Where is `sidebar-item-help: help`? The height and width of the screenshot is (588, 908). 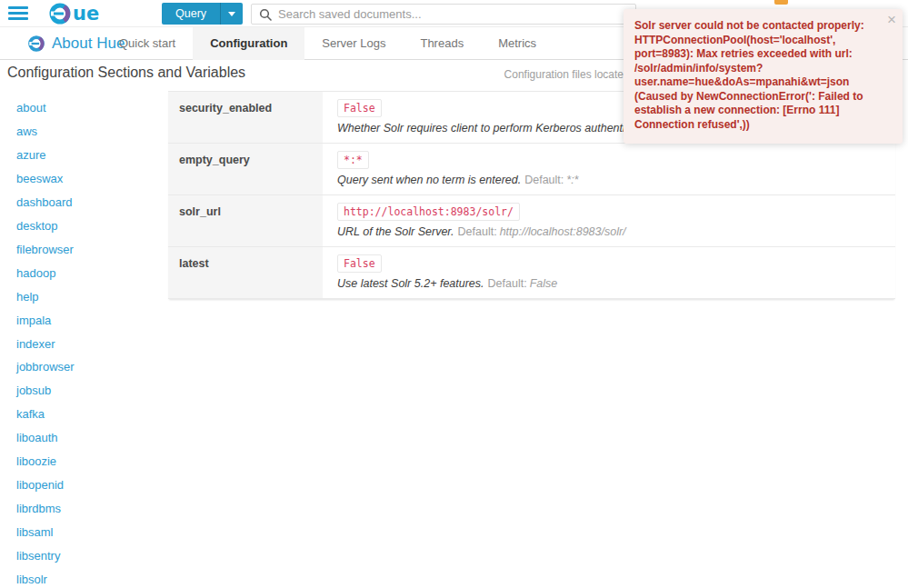
sidebar-item-help: help is located at coordinates (27, 296).